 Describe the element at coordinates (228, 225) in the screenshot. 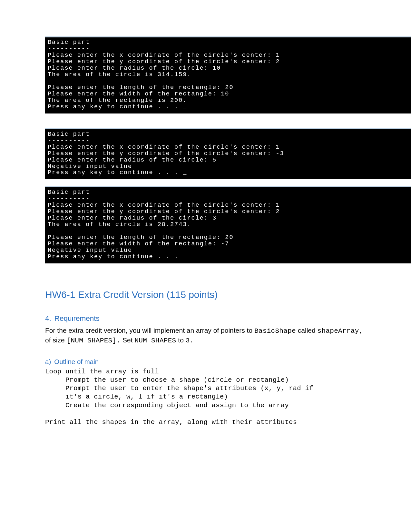

I see `terminal-output-3: Basic part ---------- Please enter the x…` at that location.